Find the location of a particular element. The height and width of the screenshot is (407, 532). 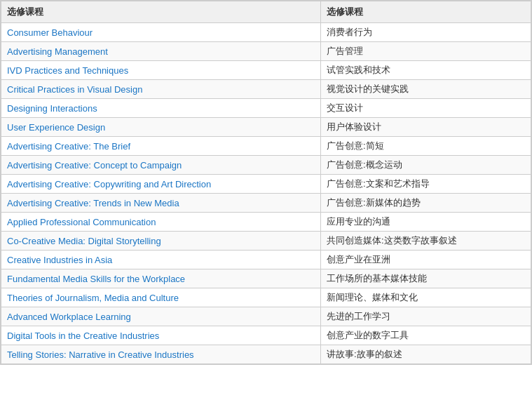

table-row: Fundamental Media Skills for the Workpla… is located at coordinates (266, 279).